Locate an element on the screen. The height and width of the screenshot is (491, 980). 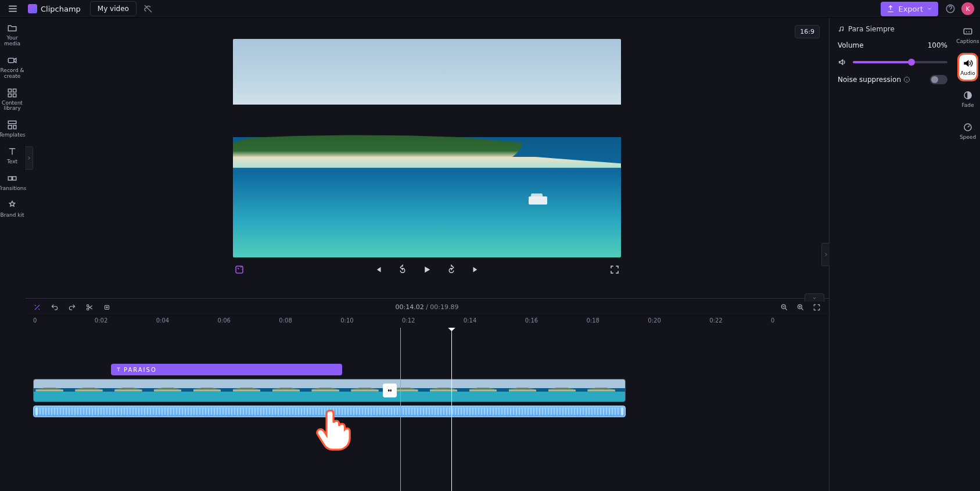
redo-button is located at coordinates (72, 307).